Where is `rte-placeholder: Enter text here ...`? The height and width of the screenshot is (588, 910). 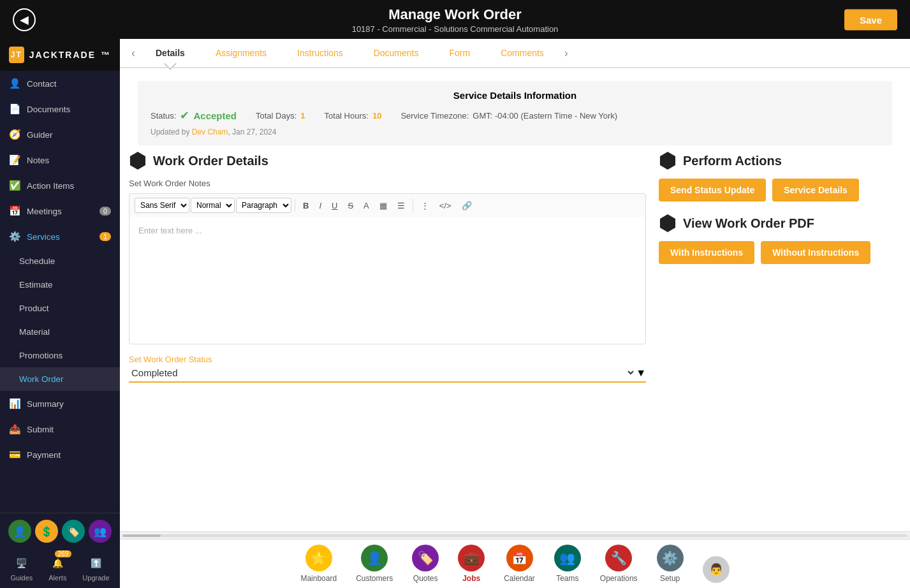
rte-placeholder: Enter text here ... is located at coordinates (170, 231).